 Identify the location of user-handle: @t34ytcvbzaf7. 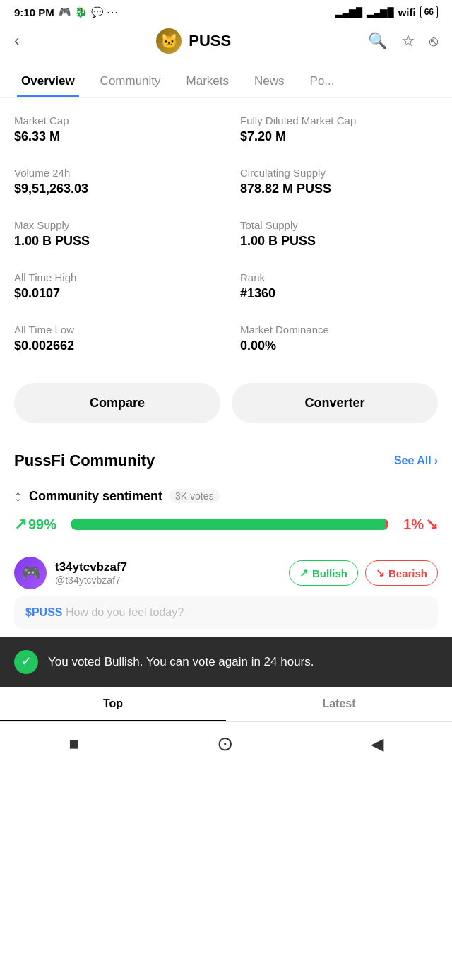
(91, 580).